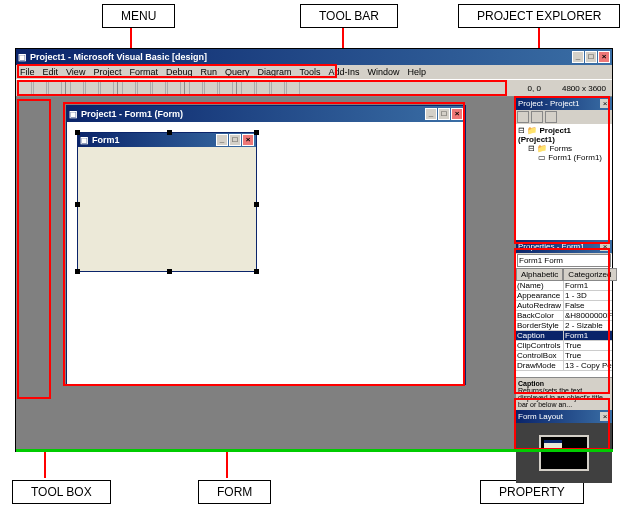 Image resolution: width=621 pixels, height=512 pixels. What do you see at coordinates (132, 114) in the screenshot?
I see `designer-title: Project1 - Form1 (Form)` at bounding box center [132, 114].